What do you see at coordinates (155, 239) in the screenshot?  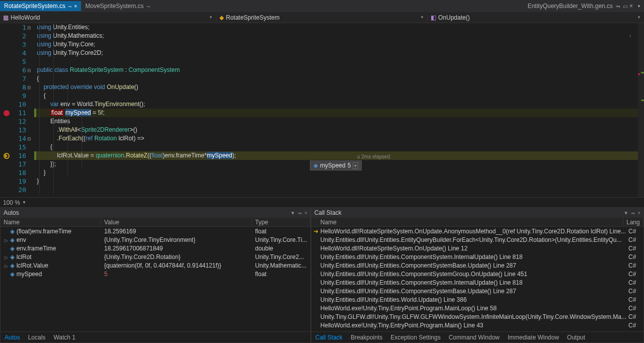 I see `autos-row: ▷ ◈ env{Unity.Tiny.Core.TinyEnvironment}…` at bounding box center [155, 239].